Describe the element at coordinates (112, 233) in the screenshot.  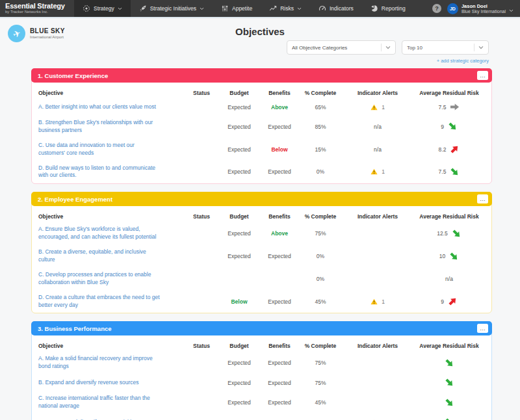
I see `objective-link: A. Ensure Blue Sky's workforce is valued…` at that location.